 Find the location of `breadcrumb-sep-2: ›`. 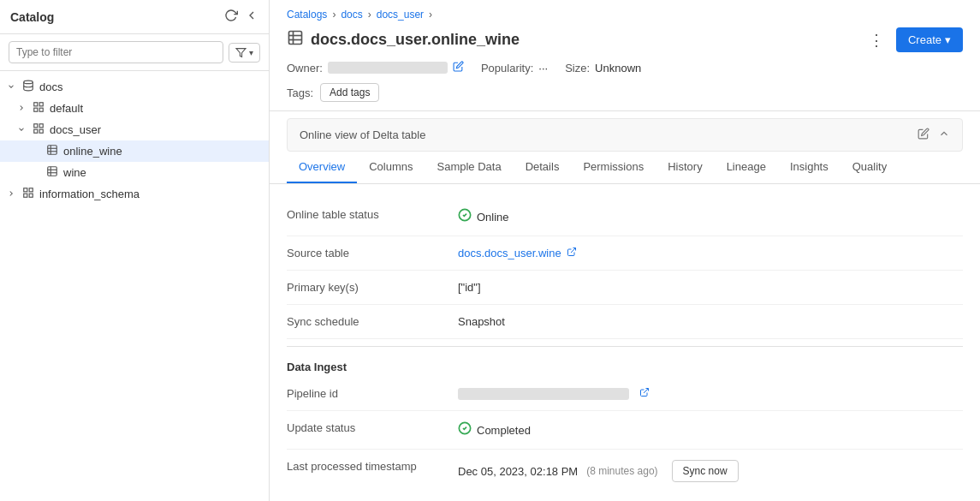

breadcrumb-sep-2: › is located at coordinates (370, 15).